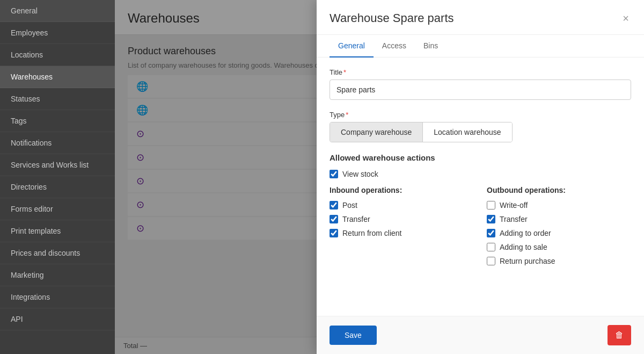  What do you see at coordinates (57, 319) in the screenshot?
I see `sidebar-item-api: API` at bounding box center [57, 319].